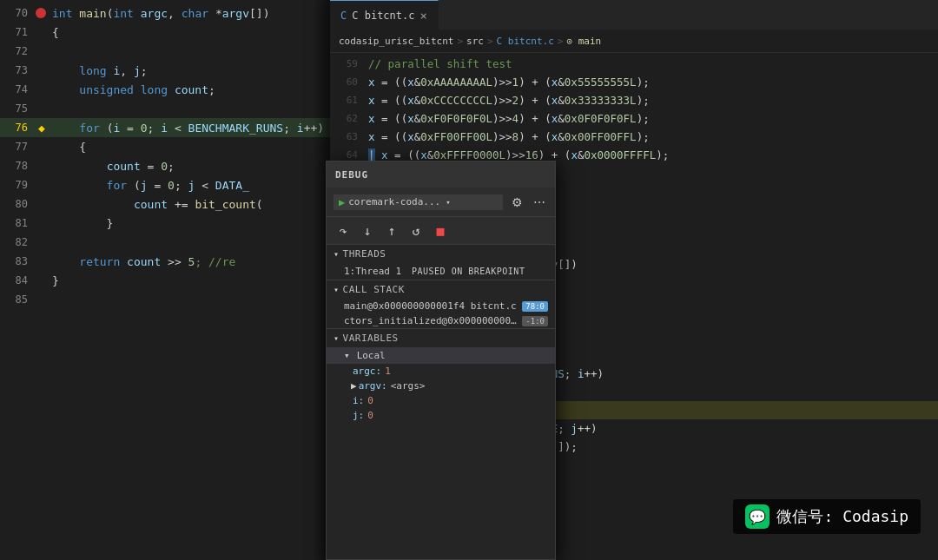 The height and width of the screenshot is (560, 938). Describe the element at coordinates (441, 306) in the screenshot. I see `callstack-item-main: main@0x000000000001f4 bitcnt.c 78:0` at that location.